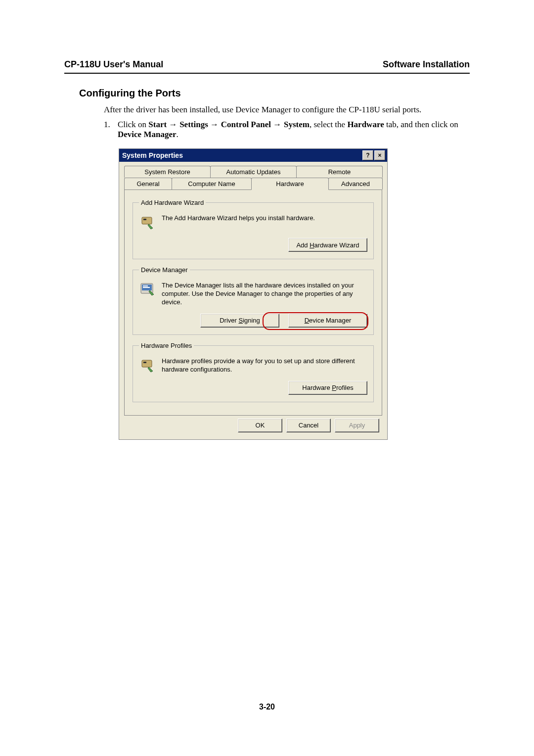 This screenshot has height=756, width=534. Describe the element at coordinates (148, 184) in the screenshot. I see `tab-general: General` at that location.